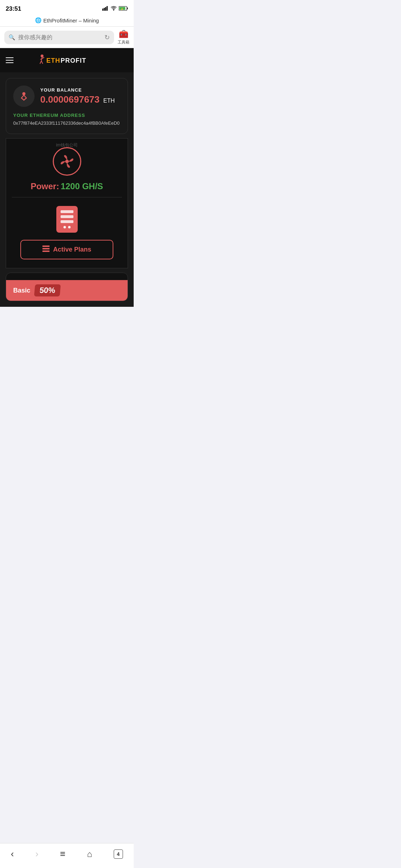  Describe the element at coordinates (67, 219) in the screenshot. I see `server-icon` at that location.